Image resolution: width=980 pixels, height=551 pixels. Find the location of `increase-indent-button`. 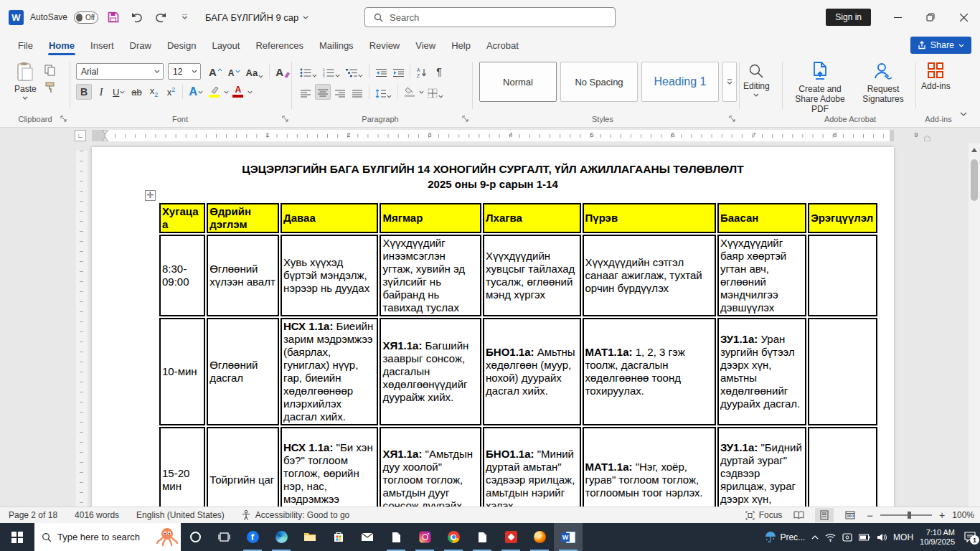

increase-indent-button is located at coordinates (398, 71).